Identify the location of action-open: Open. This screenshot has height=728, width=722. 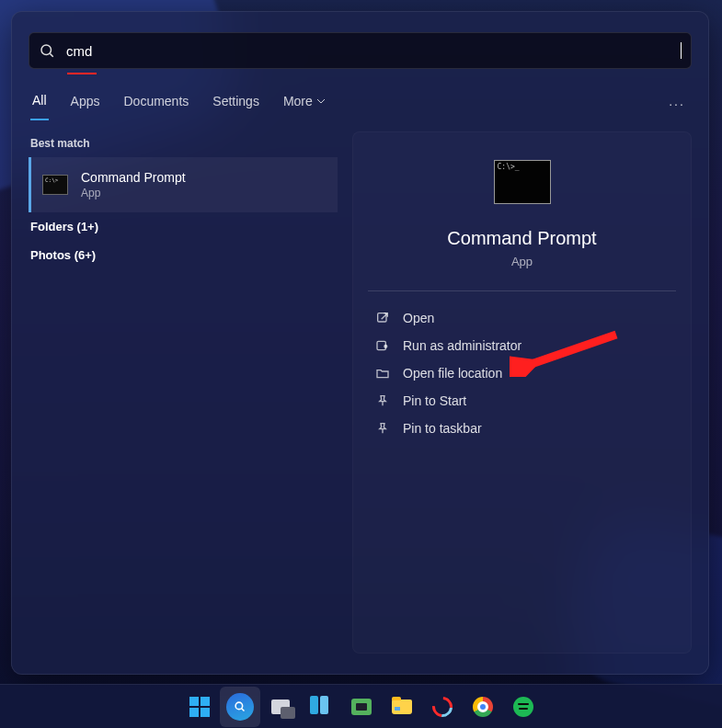
(522, 318).